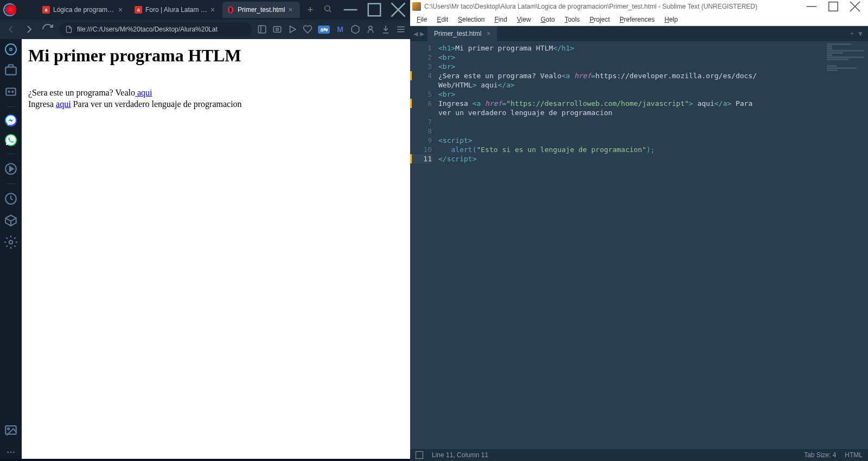 This screenshot has width=868, height=461. What do you see at coordinates (500, 20) in the screenshot?
I see `menu-find: Find` at bounding box center [500, 20].